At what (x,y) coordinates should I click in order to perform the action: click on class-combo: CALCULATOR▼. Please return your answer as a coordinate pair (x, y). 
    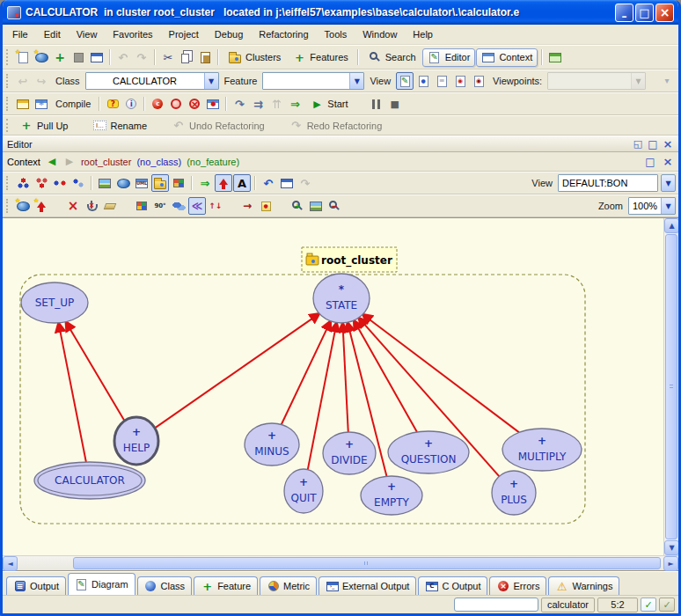
    Looking at the image, I should click on (152, 81).